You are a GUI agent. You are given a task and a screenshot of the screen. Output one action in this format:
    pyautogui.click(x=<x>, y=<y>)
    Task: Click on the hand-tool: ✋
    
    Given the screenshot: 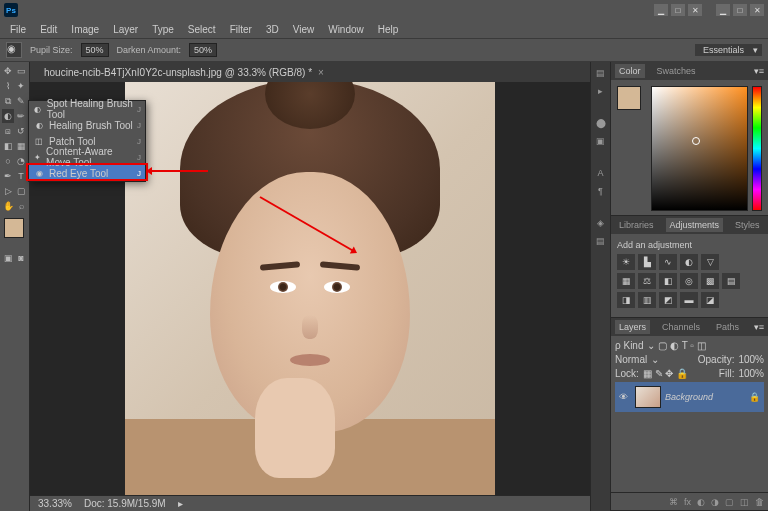 What is the action you would take?
    pyautogui.click(x=8, y=206)
    